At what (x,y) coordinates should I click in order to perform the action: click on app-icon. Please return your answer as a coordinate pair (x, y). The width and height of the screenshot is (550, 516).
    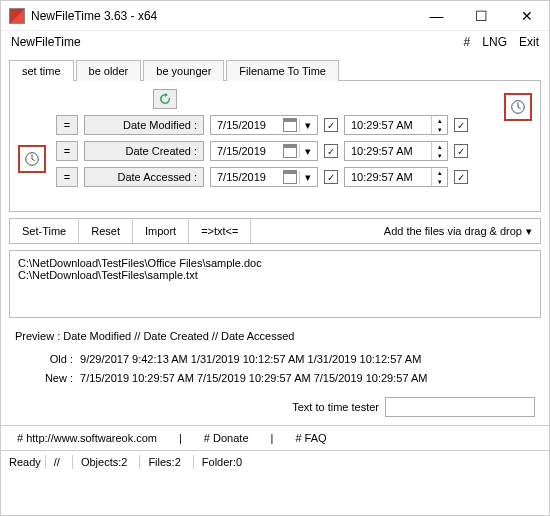
    Looking at the image, I should click on (17, 16).